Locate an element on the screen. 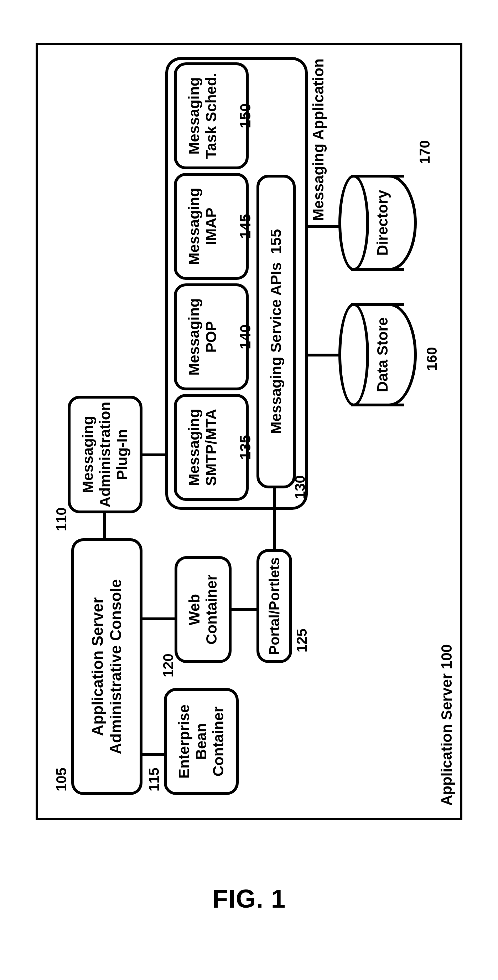  task-sched-box: Messaging Task Sched. 150 is located at coordinates (211, 116).